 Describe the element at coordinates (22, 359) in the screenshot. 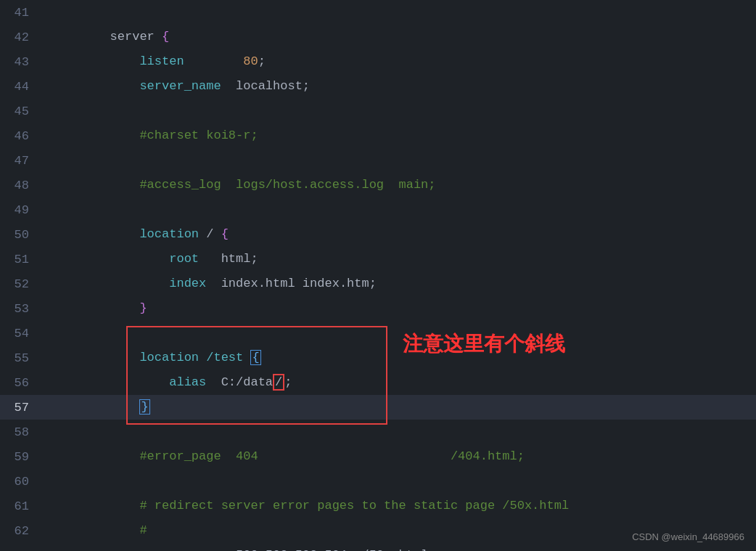

I see `line-number: 55` at that location.